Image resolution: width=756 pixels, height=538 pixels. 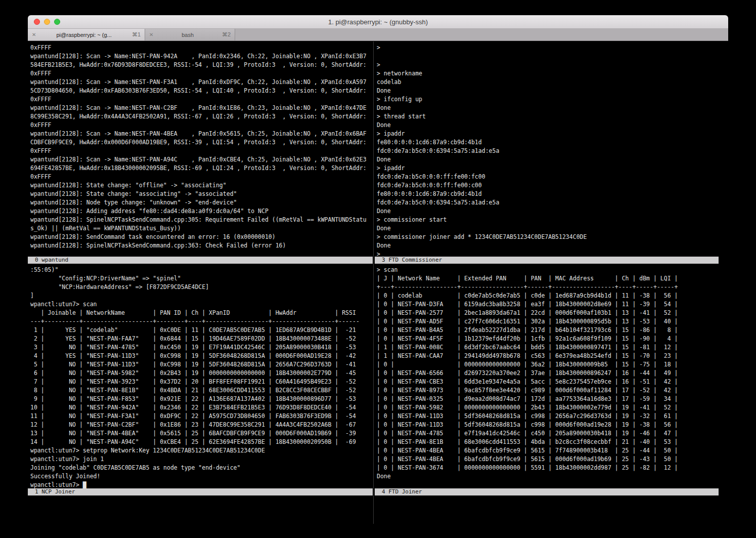 I want to click on tab-ssh-session: ✕ pi@raspberrypi: ~ (g... ⌘1, so click(x=86, y=34).